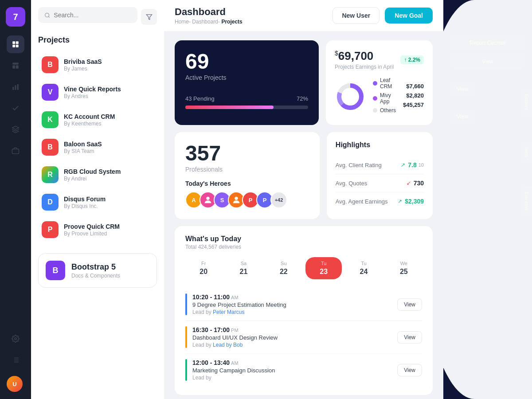 This screenshot has width=532, height=399. I want to click on search-icon, so click(47, 15).